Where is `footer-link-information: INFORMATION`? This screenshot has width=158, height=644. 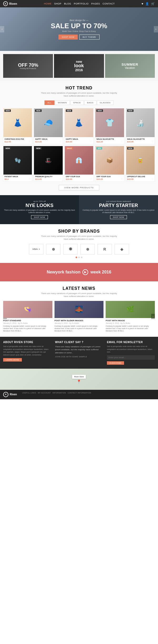 footer-link-information: INFORMATION is located at coordinates (59, 393).